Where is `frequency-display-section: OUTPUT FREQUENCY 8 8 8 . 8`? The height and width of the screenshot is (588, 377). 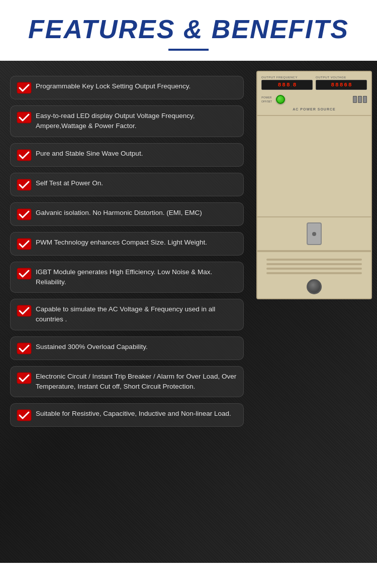 frequency-display-section: OUTPUT FREQUENCY 8 8 8 . 8 is located at coordinates (287, 83).